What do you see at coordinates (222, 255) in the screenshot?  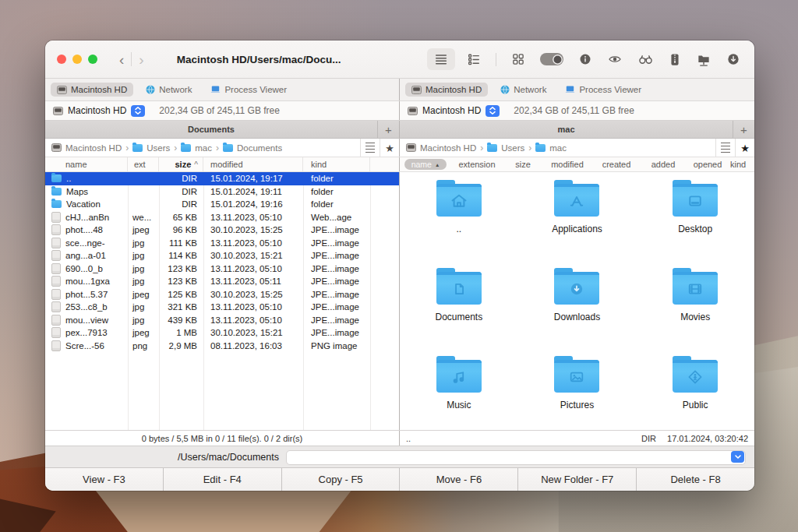 I see `table-row: ang...a-01jpg114 KB30.10.2023, 15:21JPE.…` at bounding box center [222, 255].